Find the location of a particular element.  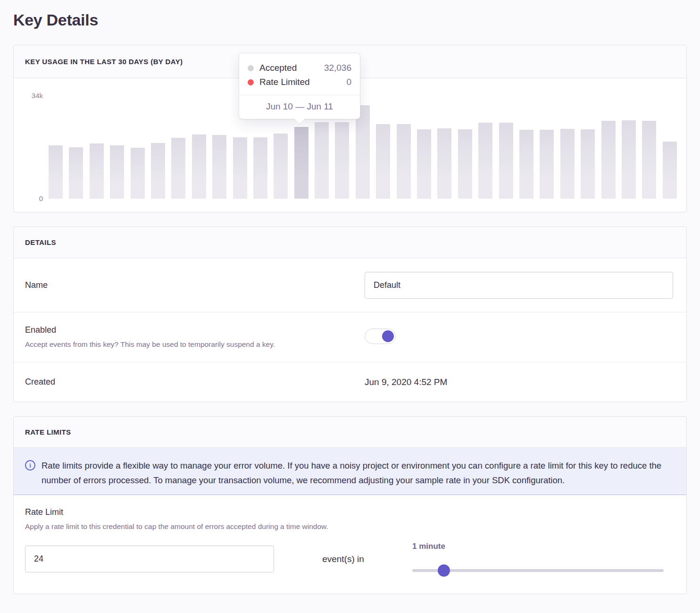

usage-bar-hovered is located at coordinates (301, 163).